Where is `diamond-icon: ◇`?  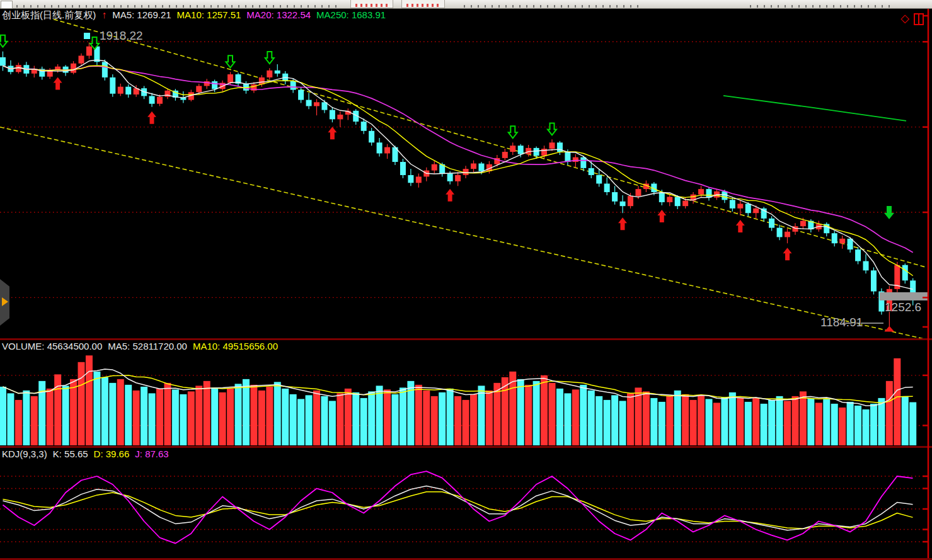 diamond-icon: ◇ is located at coordinates (905, 18).